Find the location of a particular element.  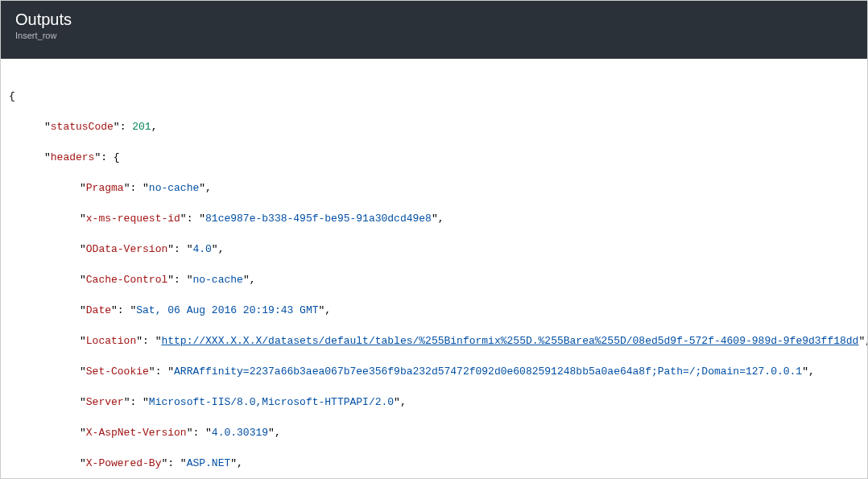

panel-title: Outputs is located at coordinates (434, 19).